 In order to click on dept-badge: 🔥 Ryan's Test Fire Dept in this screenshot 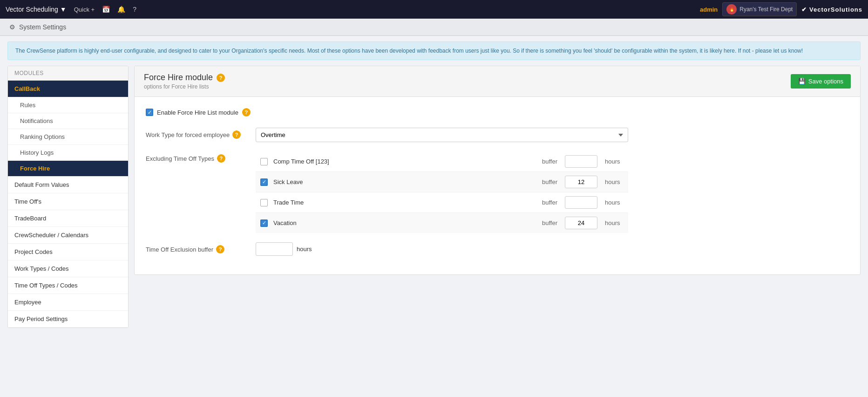, I will do `click(760, 9)`.